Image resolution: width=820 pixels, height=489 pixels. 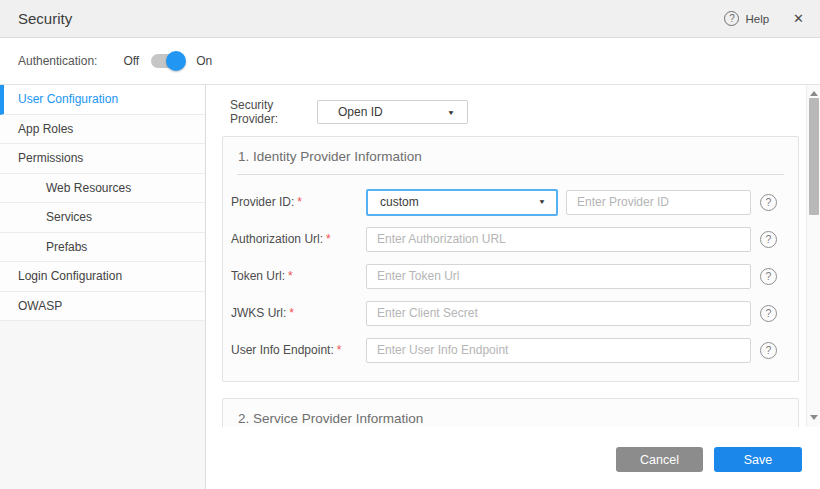 What do you see at coordinates (510, 413) in the screenshot?
I see `section-head: 2. Service Provider Information` at bounding box center [510, 413].